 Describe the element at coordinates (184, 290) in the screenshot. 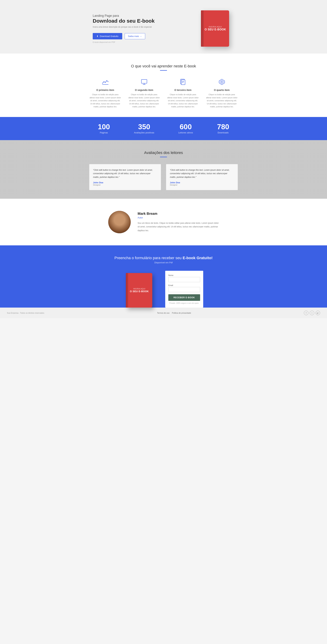

I see `form-email-input` at that location.